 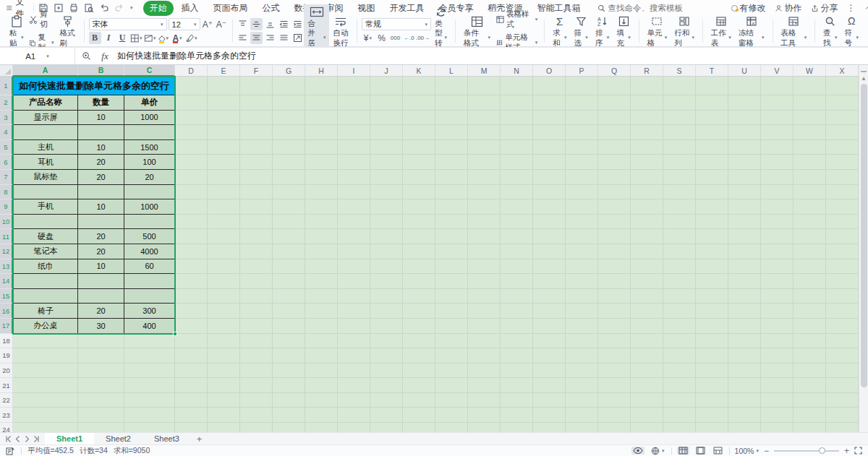 What do you see at coordinates (409, 38) in the screenshot?
I see `increase-decimal-icon: ←.0` at bounding box center [409, 38].